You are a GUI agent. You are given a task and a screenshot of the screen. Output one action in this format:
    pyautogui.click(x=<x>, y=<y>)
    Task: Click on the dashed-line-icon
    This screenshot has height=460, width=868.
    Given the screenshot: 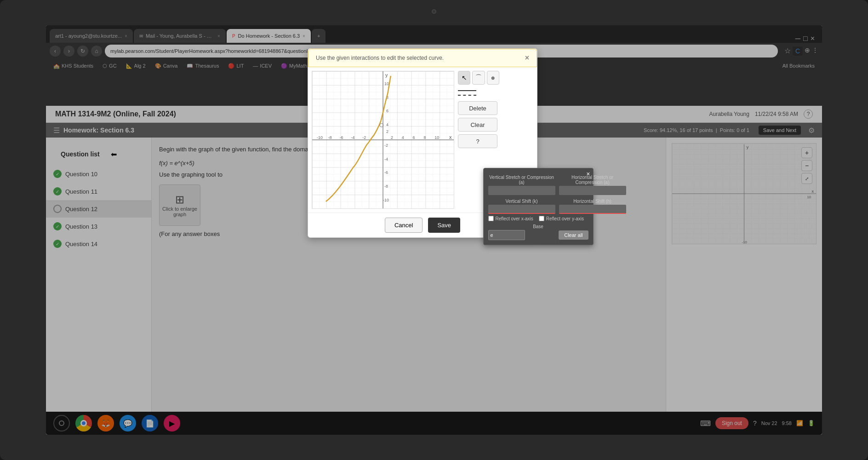 What is the action you would take?
    pyautogui.click(x=467, y=95)
    